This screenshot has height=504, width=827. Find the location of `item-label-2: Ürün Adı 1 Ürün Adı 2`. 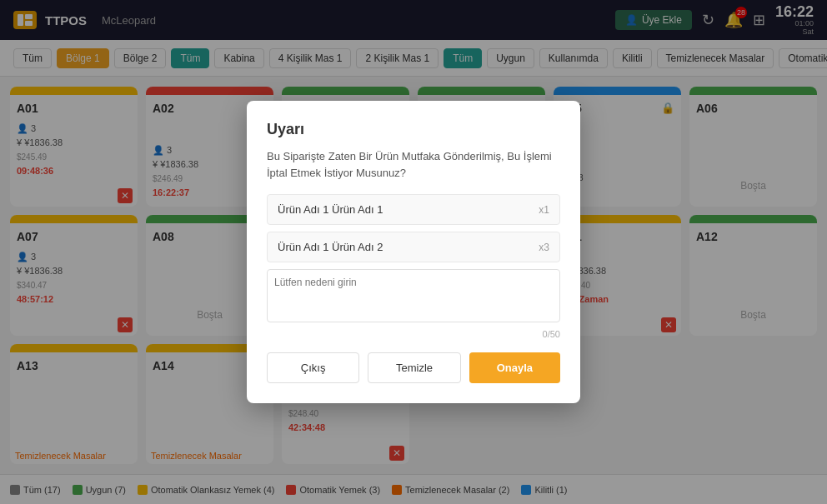

item-label-2: Ürün Adı 1 Ürün Adı 2 is located at coordinates (330, 247).